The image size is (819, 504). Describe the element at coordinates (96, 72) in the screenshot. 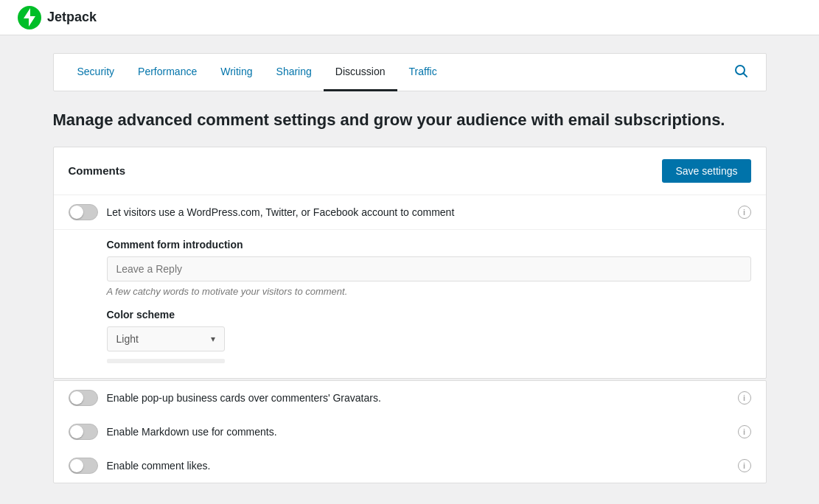

I see `tab-security: Security` at that location.